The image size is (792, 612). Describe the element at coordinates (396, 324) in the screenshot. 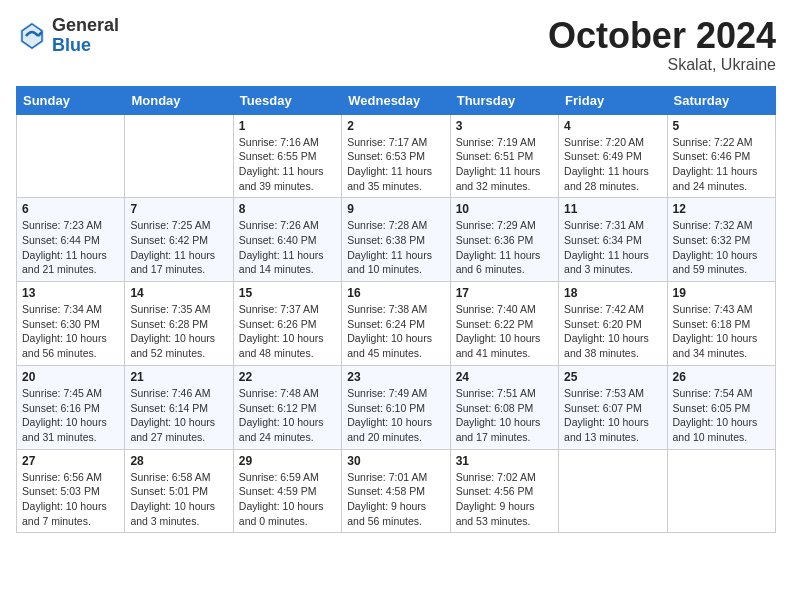

I see `calendar-cell: 16Sunrise: 7:38 AM Sunset: 6:24 PM Dayli…` at that location.